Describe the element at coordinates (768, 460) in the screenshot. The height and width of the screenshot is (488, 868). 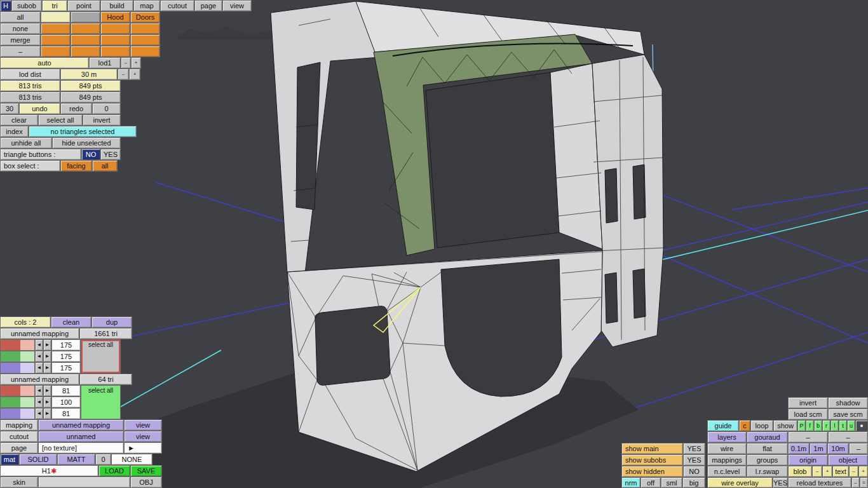
I see `groups-button: groups` at that location.